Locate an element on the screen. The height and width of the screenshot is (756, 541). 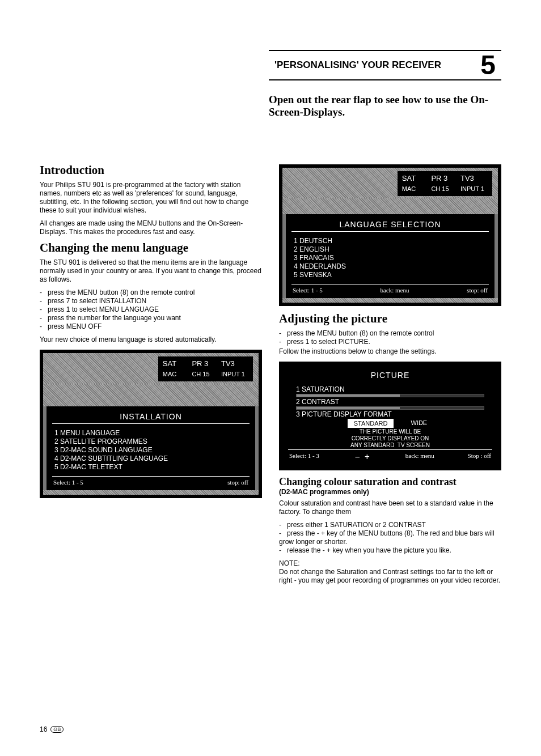
flap-instruction: Open out the rear flap to see how to use… is located at coordinates (385, 106).